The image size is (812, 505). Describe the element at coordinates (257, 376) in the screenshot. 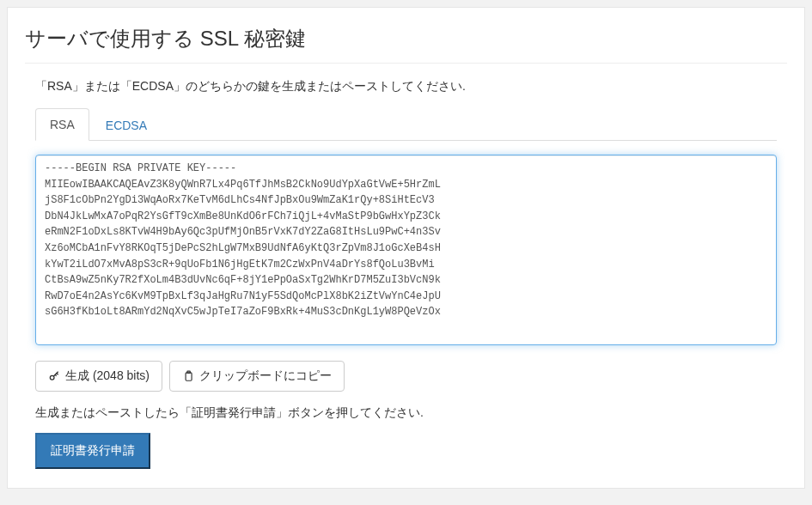

I see `copy-button: クリップボードにコピー` at that location.